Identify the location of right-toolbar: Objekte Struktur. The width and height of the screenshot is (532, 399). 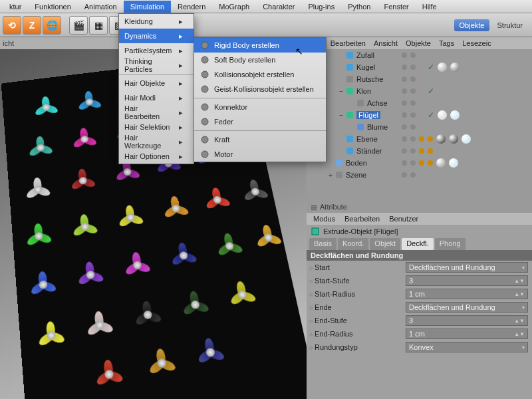
(419, 25).